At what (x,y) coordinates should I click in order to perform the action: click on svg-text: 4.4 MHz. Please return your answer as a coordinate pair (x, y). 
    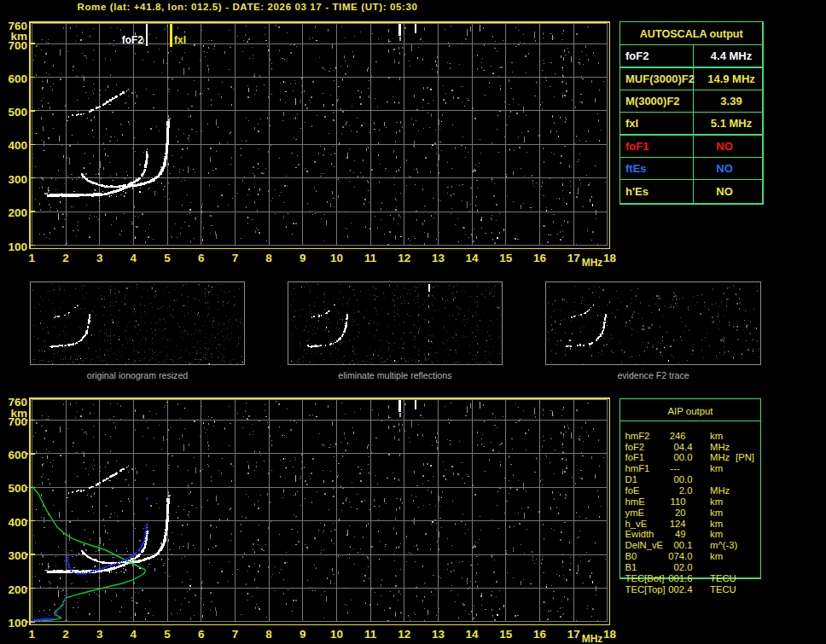
    Looking at the image, I should click on (732, 56).